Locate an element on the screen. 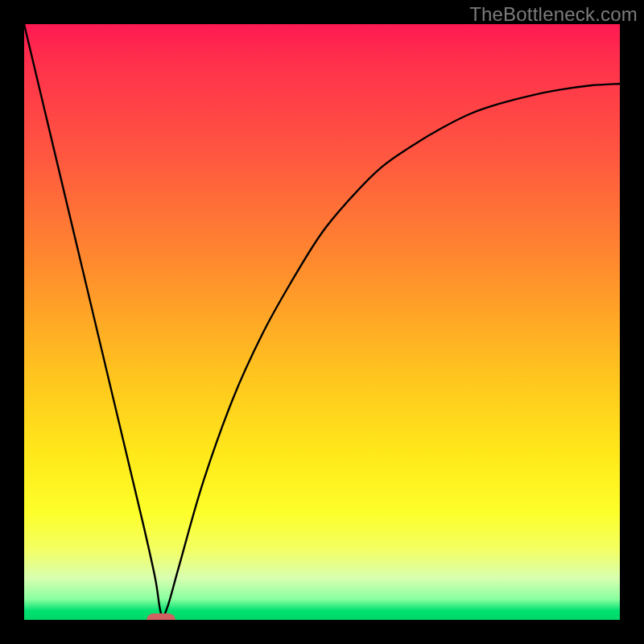  watermark-text: TheBottleneck.com is located at coordinates (554, 14).